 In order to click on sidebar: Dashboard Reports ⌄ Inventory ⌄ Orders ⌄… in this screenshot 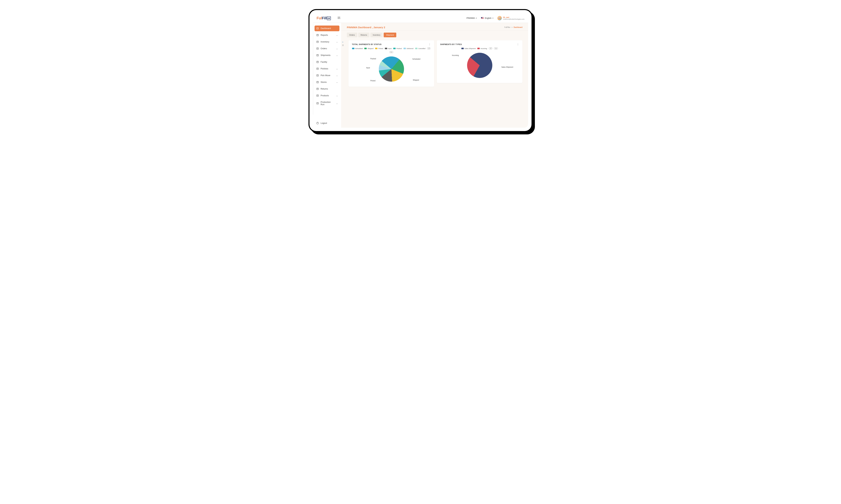, I will do `click(327, 75)`.